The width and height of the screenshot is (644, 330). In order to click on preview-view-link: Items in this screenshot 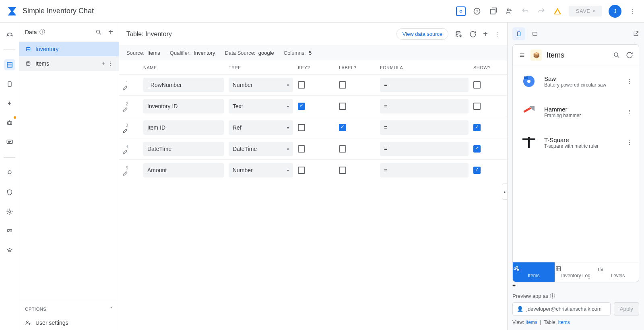, I will do `click(531, 322)`.